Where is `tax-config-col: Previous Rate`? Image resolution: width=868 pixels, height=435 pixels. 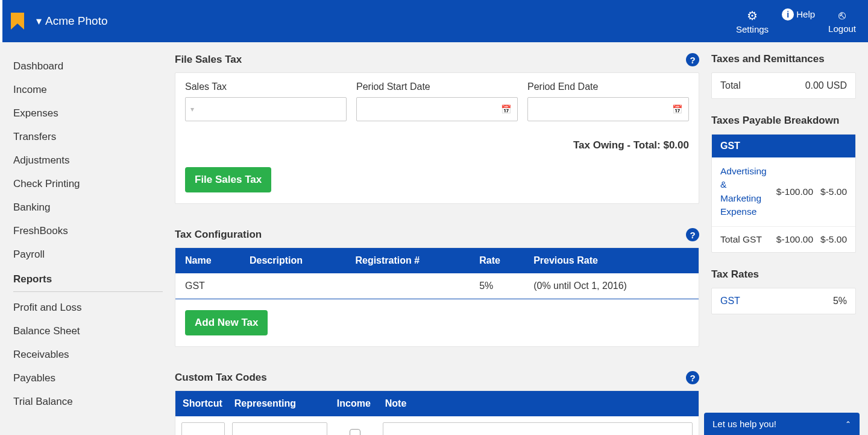
tax-config-col: Previous Rate is located at coordinates (613, 261).